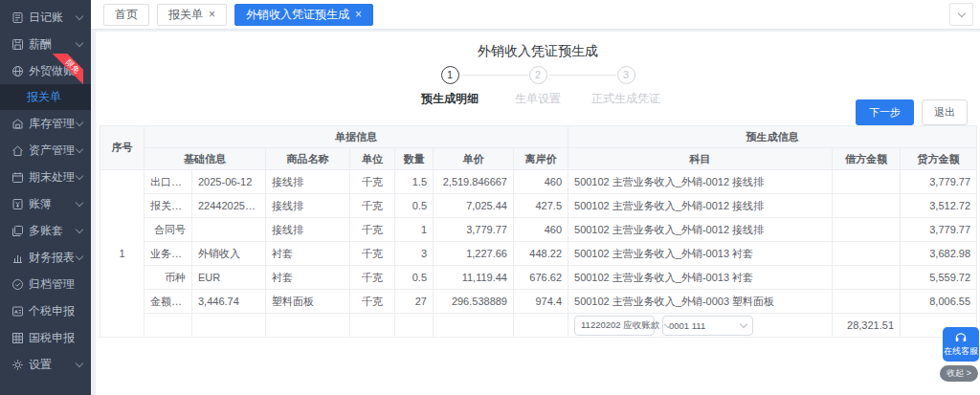  I want to click on receivable-account-select: 11220202 应收账款, so click(614, 325).